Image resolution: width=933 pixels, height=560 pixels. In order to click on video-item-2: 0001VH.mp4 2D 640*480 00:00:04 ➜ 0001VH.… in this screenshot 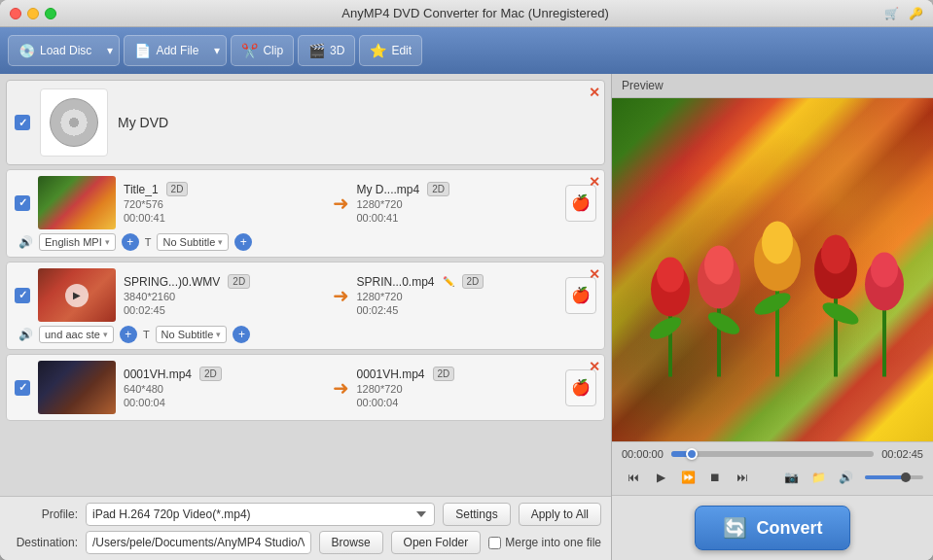, I will do `click(305, 387)`.